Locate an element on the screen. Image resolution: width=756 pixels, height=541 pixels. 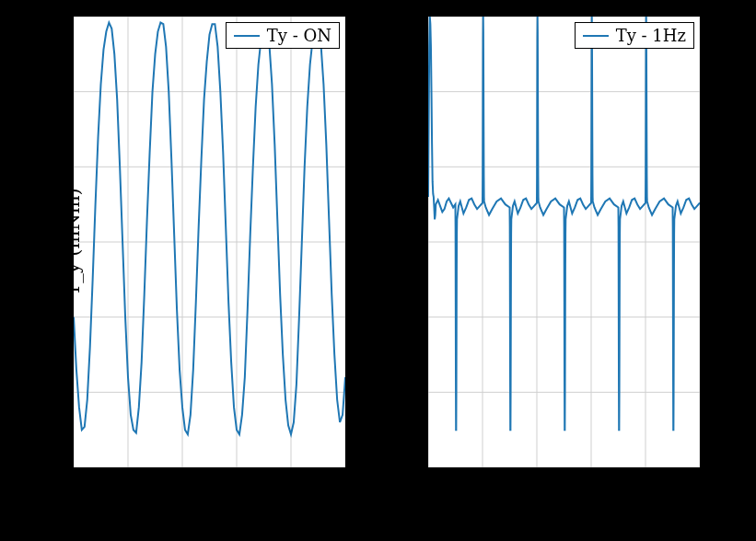
right-legend-label: Ty - 1Hz is located at coordinates (651, 35).